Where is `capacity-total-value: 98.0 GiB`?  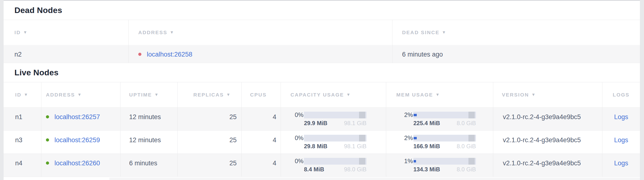 capacity-total-value: 98.0 GiB is located at coordinates (355, 170).